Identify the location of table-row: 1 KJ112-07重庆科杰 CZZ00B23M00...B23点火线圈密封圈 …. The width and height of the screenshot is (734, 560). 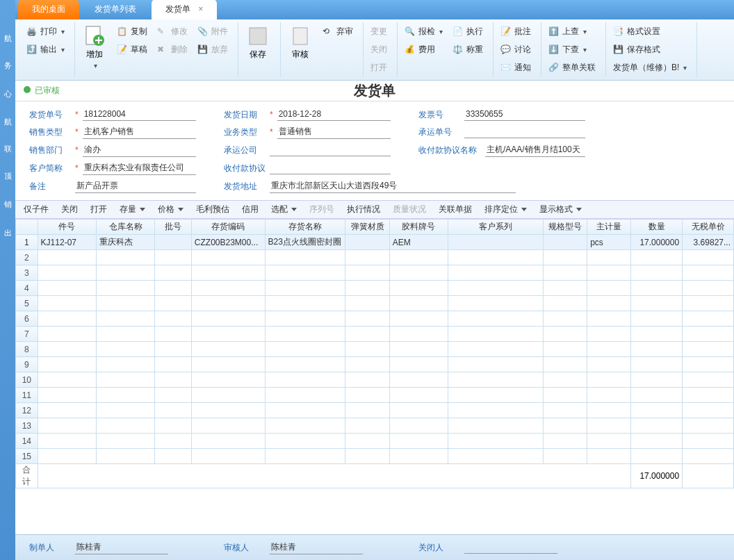
(375, 242).